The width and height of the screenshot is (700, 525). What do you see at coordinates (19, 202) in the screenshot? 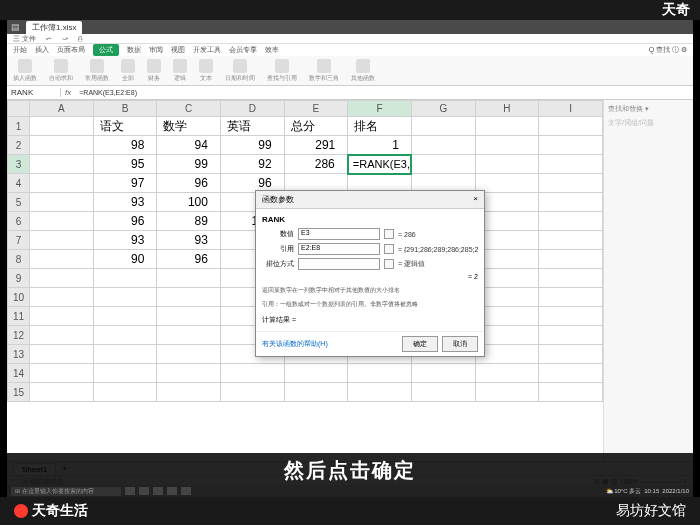
I see `row-header: 5` at bounding box center [19, 202].